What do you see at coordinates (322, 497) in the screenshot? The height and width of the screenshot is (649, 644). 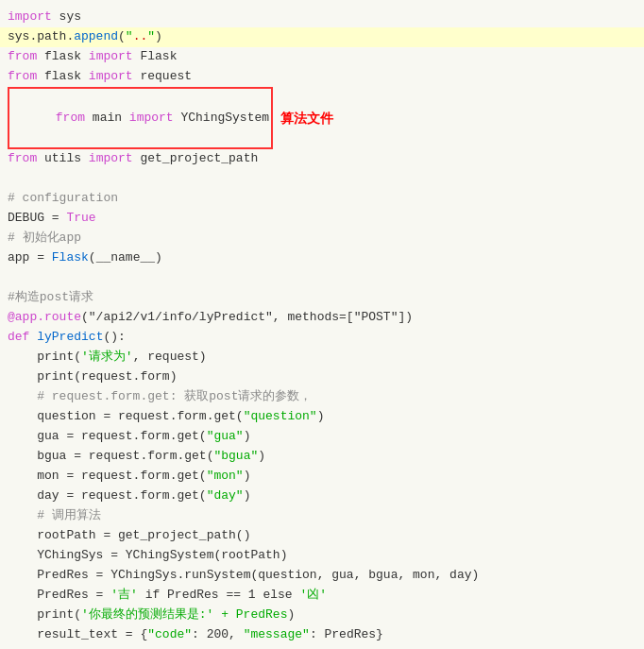 I see `code-line-day: day = request.form.get("day")` at bounding box center [322, 497].